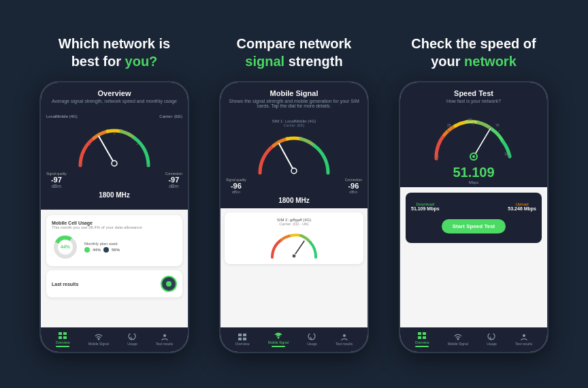 This screenshot has width=588, height=388. Describe the element at coordinates (114, 241) in the screenshot. I see `usage-card: Mobile Cell Usage This month you use 28.…` at that location.